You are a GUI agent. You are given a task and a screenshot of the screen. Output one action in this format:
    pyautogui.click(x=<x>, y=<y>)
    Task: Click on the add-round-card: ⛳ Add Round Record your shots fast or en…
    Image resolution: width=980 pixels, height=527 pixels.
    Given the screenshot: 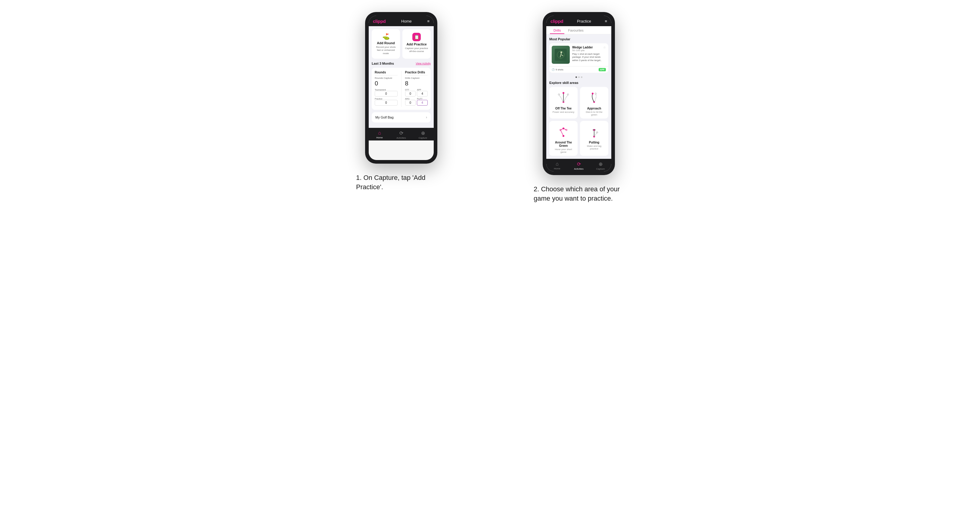 What is the action you would take?
    pyautogui.click(x=386, y=44)
    